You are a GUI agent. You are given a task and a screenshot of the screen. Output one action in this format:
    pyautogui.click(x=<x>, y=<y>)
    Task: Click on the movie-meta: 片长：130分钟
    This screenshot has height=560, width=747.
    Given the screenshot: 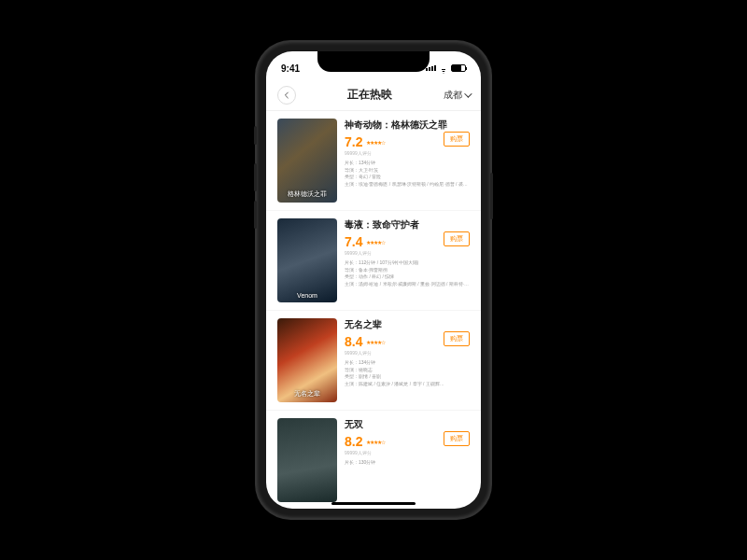 What is the action you would take?
    pyautogui.click(x=407, y=463)
    